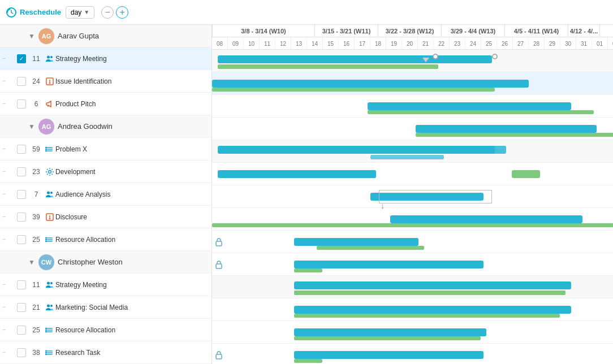 The image size is (613, 364). What do you see at coordinates (36, 104) in the screenshot?
I see `task-id-3: 6` at bounding box center [36, 104].